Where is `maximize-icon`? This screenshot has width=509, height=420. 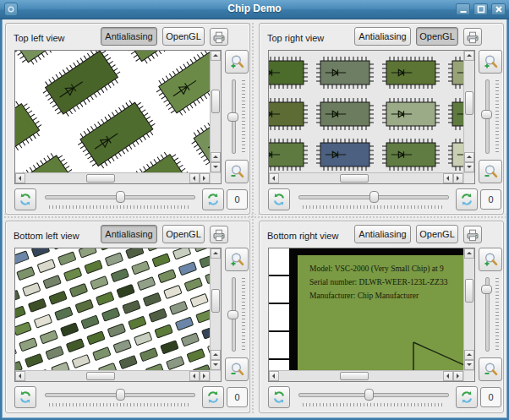 maximize-icon is located at coordinates (480, 9).